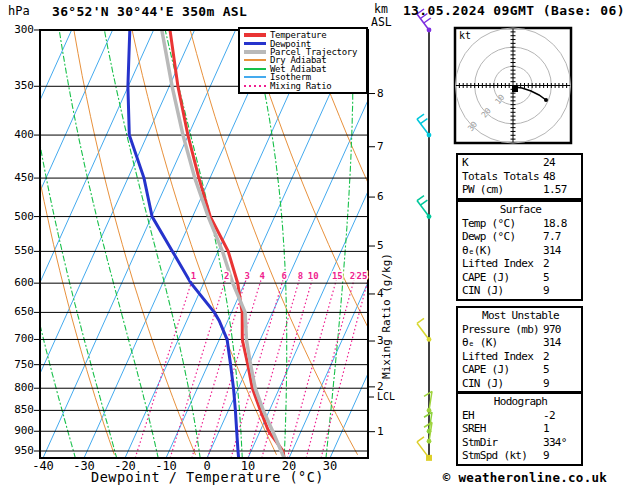 The width and height of the screenshot is (629, 486). What do you see at coordinates (561, 416) in the screenshot?
I see `table-row-value: -2` at bounding box center [561, 416].